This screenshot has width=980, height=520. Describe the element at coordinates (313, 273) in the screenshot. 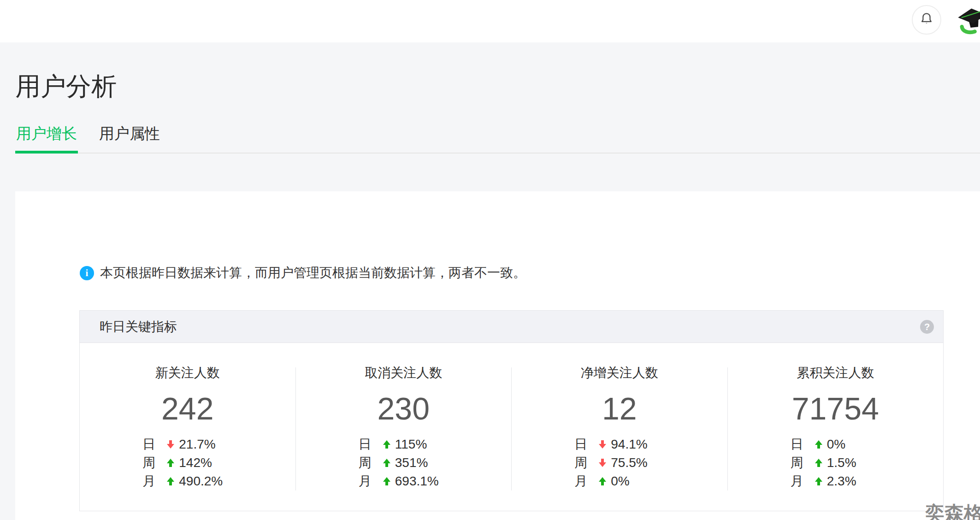

I see `notice-text: 本页根据昨日数据来计算，而用户管理页根据当前数据计算，两者不一致。` at that location.